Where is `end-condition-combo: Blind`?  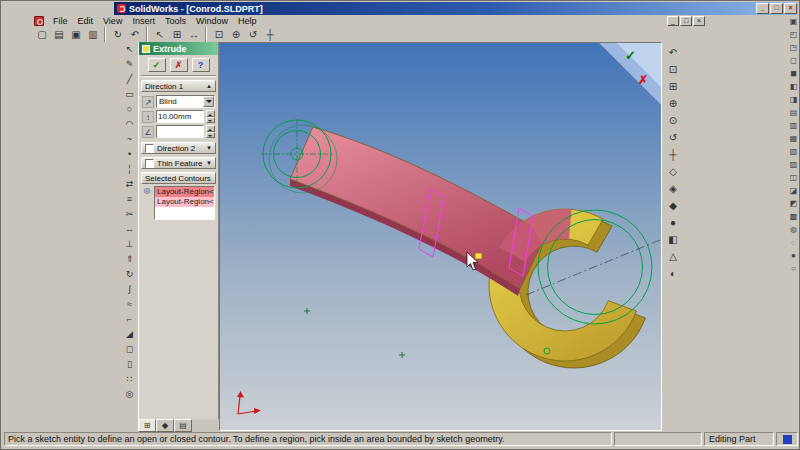
end-condition-combo: Blind is located at coordinates (186, 102).